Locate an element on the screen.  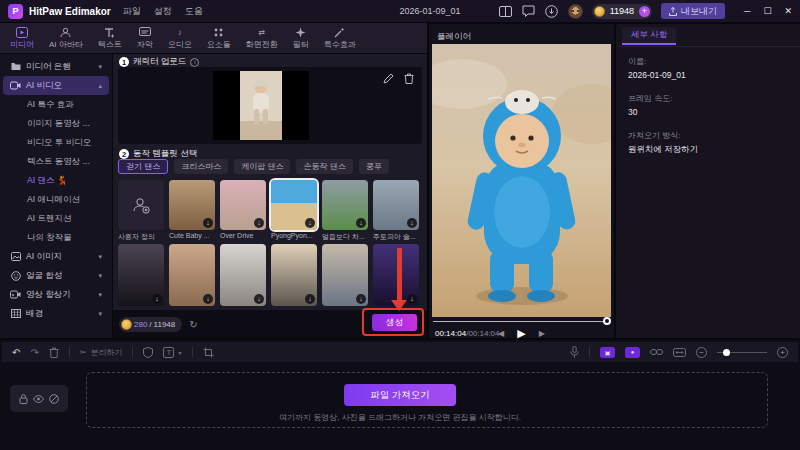
category-tab-christmas: 크리스마스 is located at coordinates (201, 166).